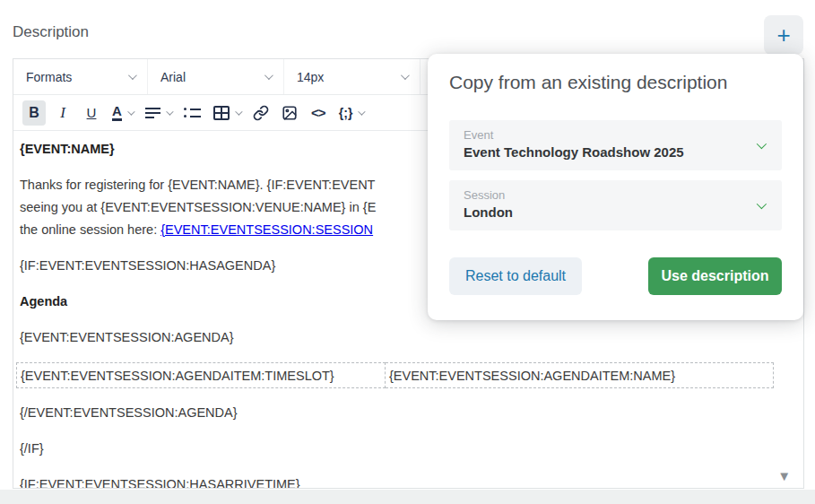 Image resolution: width=815 pixels, height=504 pixels. I want to click on session-url-link: {EVENT:EVENTSESSION:SESSION, so click(267, 230).